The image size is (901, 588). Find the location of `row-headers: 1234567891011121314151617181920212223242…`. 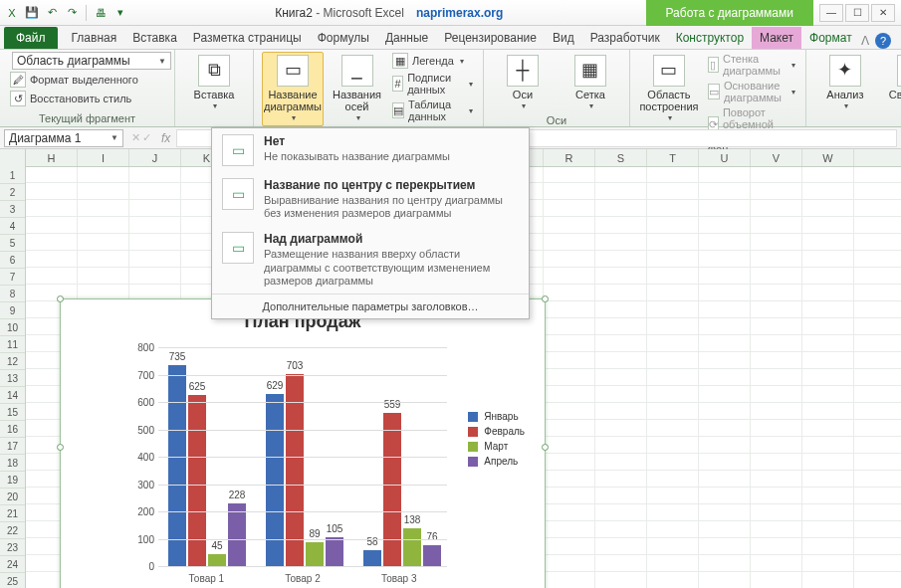

row-headers: 1234567891011121314151617181920212223242… is located at coordinates (13, 368).